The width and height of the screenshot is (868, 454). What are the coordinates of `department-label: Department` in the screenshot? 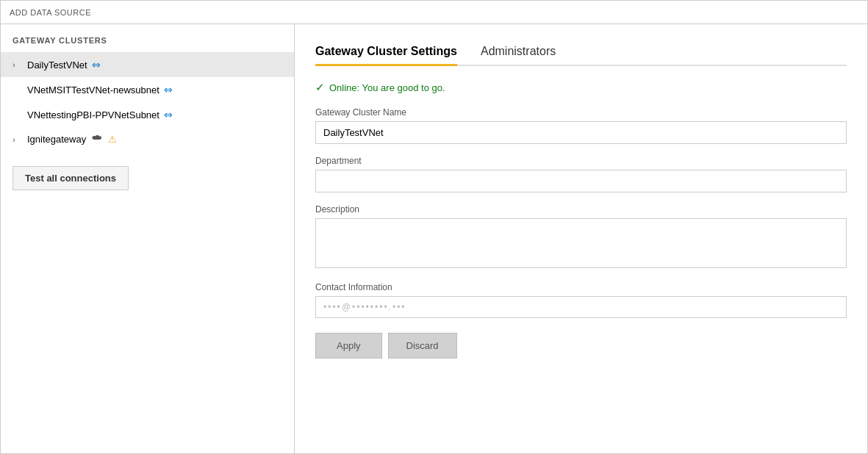 It's located at (581, 161).